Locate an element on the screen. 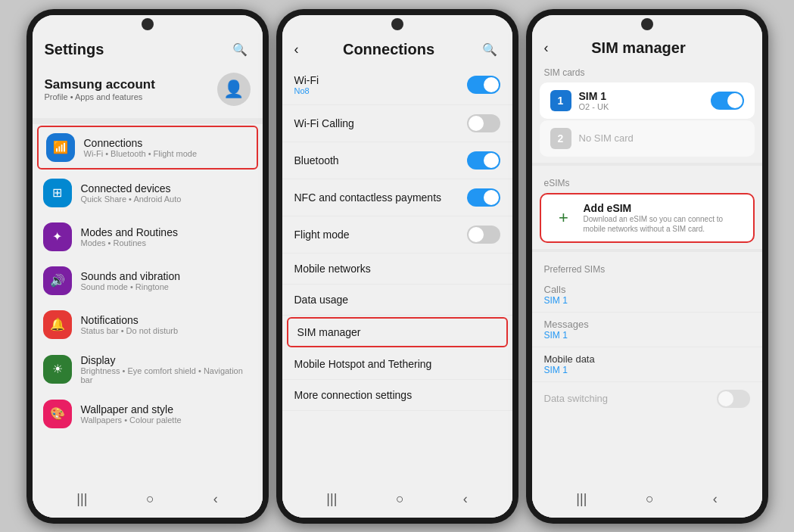 The height and width of the screenshot is (532, 794). sim-card-1: 1 SIM 1 O2 - UK is located at coordinates (647, 101).